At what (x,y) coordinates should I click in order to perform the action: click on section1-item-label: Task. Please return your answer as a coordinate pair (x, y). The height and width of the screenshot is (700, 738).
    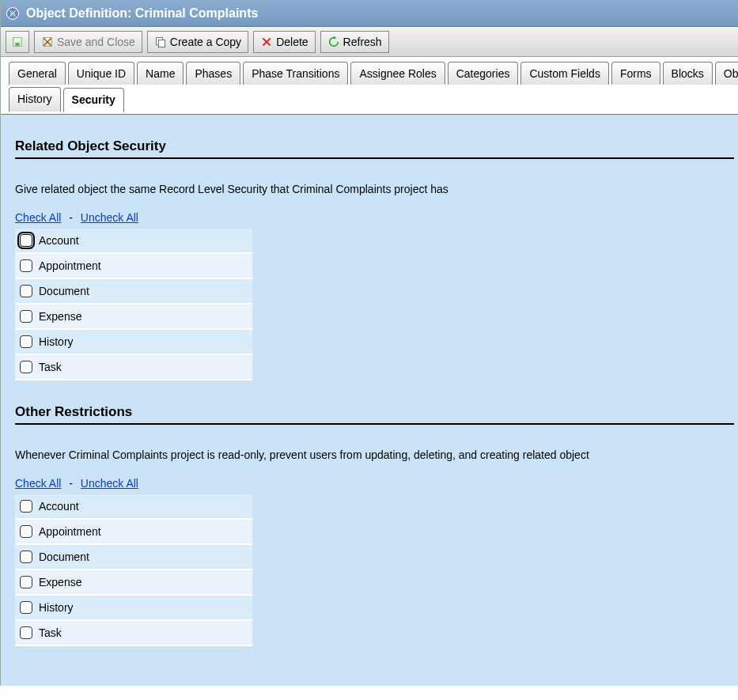
    Looking at the image, I should click on (51, 367).